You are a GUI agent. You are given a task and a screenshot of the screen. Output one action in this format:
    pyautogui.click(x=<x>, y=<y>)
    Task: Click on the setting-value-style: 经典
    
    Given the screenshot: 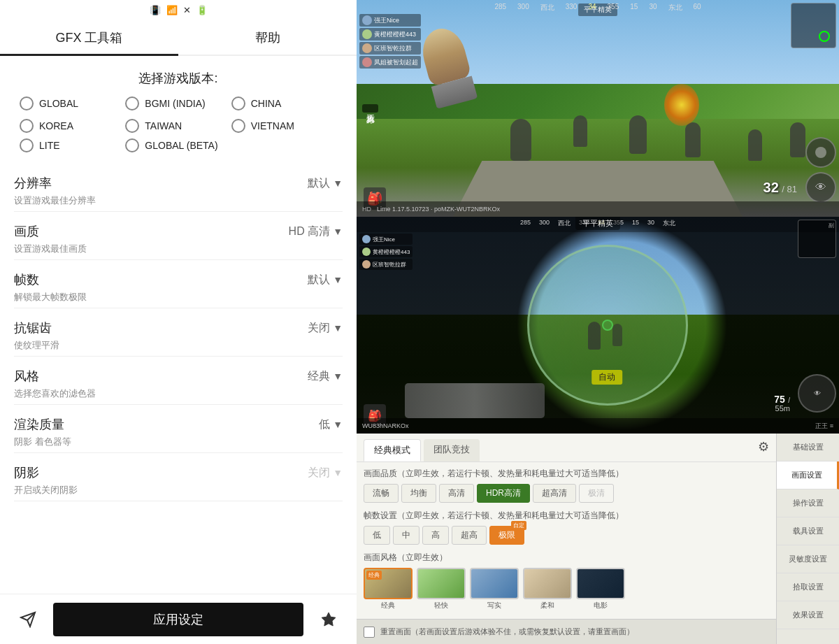 What is the action you would take?
    pyautogui.click(x=319, y=376)
    